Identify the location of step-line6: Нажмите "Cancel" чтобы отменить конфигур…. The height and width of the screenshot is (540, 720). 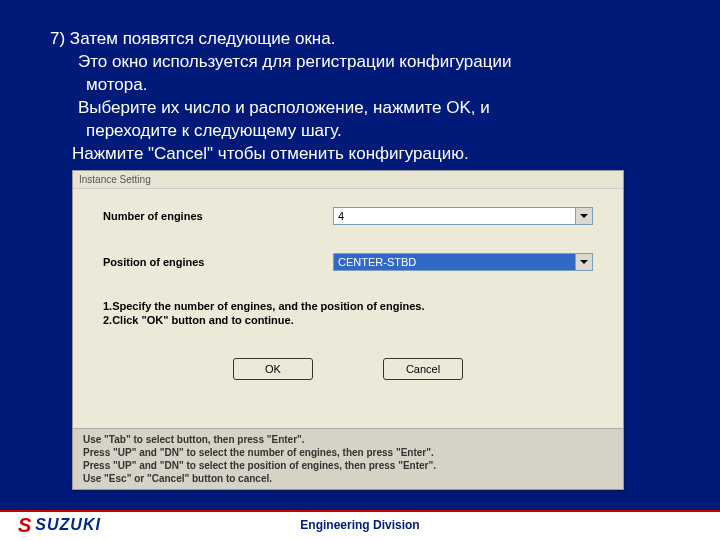
(360, 154).